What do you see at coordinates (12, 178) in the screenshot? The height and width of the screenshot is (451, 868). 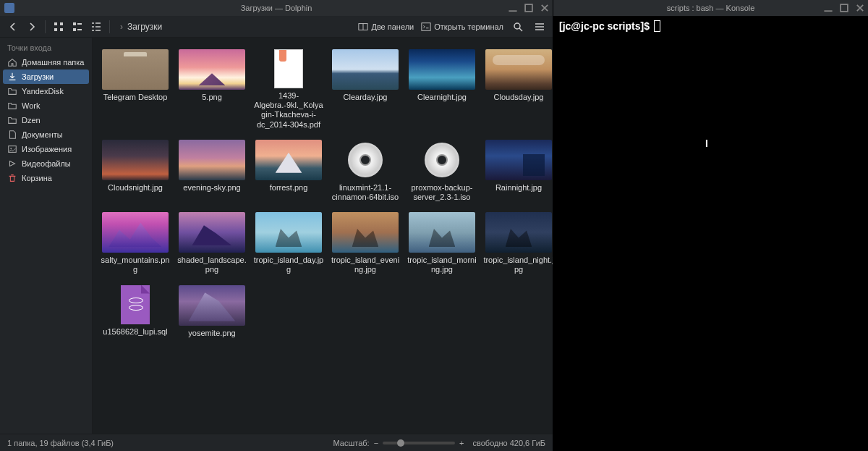 I see `trash-icon` at bounding box center [12, 178].